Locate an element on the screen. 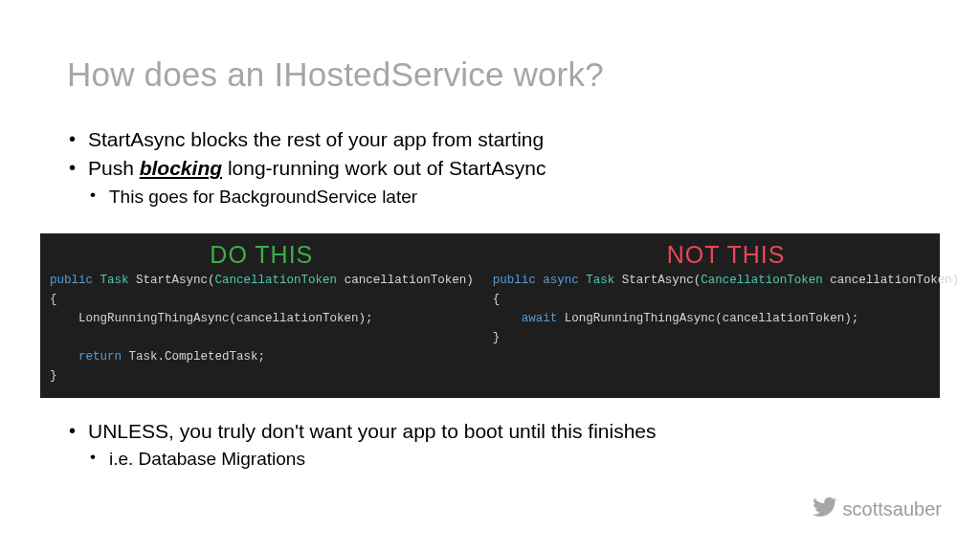  bullet-2-emph: blocking is located at coordinates (181, 168).